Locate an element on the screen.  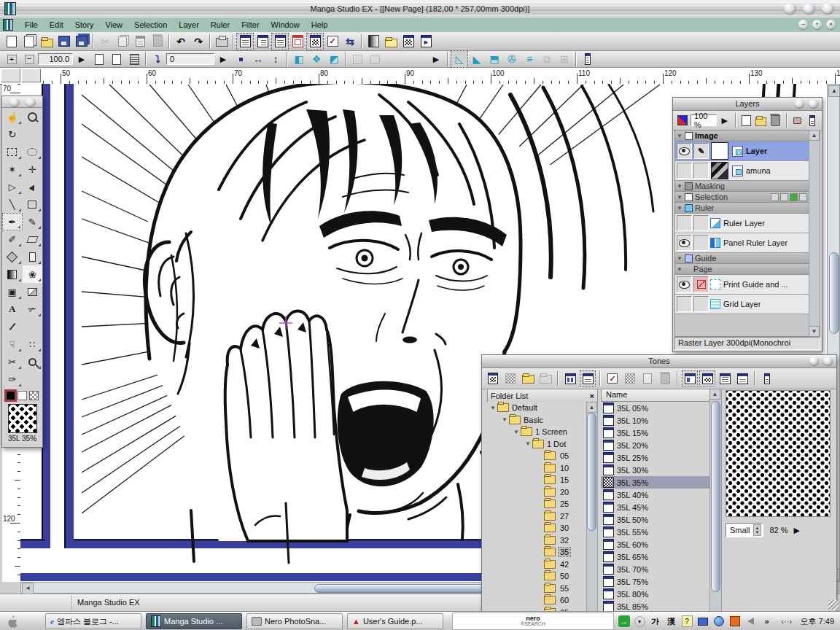
marquee-tool is located at coordinates (12, 152).